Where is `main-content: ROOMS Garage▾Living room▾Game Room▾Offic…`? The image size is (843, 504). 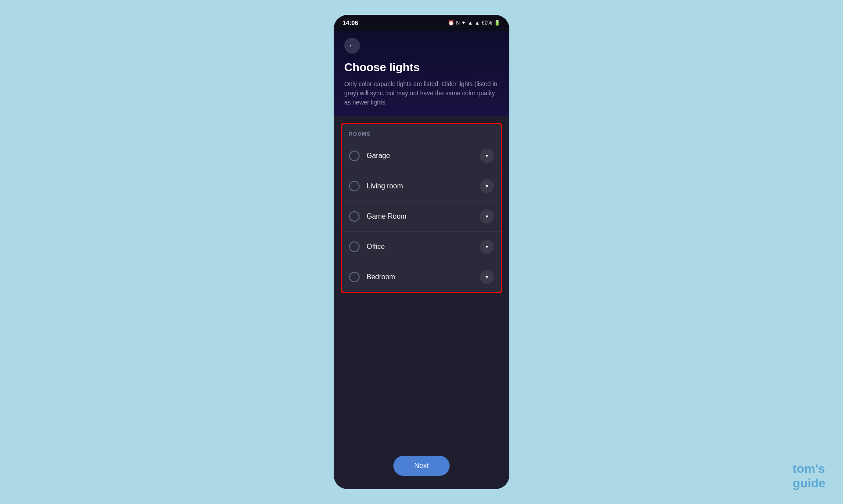
main-content: ROOMS Garage▾Living room▾Game Room▾Offic… is located at coordinates (422, 281).